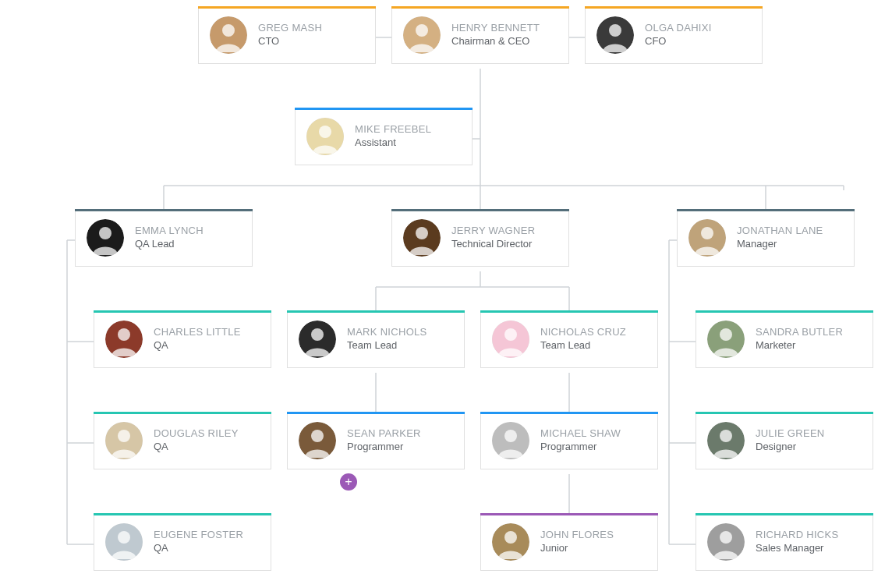 This screenshot has height=588, width=892. Describe the element at coordinates (780, 231) in the screenshot. I see `person-name: JONATHAN LANE` at that location.